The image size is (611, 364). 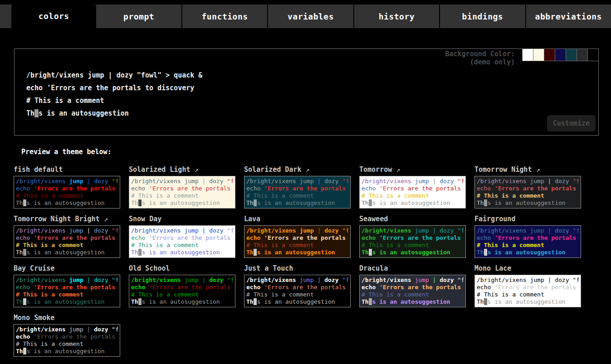 I want to click on theme-title: Tomorrow Night ↗, so click(x=532, y=170).